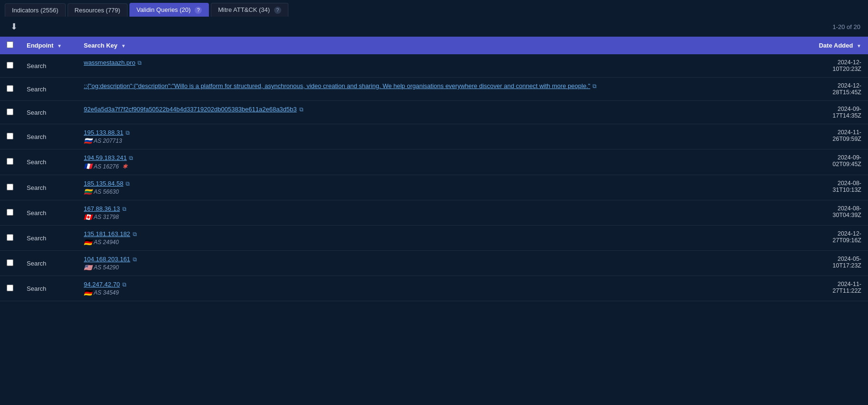 The image size is (868, 405). I want to click on row-searchkey: ::{"og:description":{"description":"Will…, so click(434, 89).